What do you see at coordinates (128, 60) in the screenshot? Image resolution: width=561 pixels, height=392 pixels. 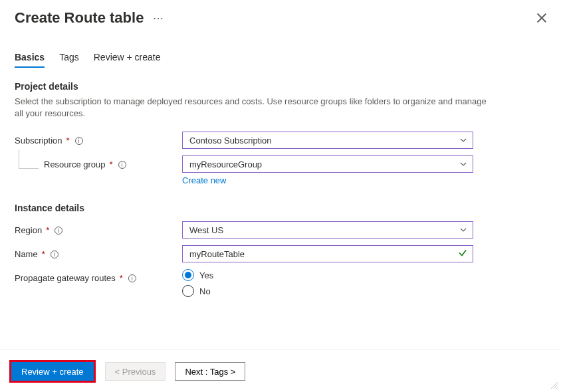 I see `tab-review-create: Review + create` at bounding box center [128, 60].